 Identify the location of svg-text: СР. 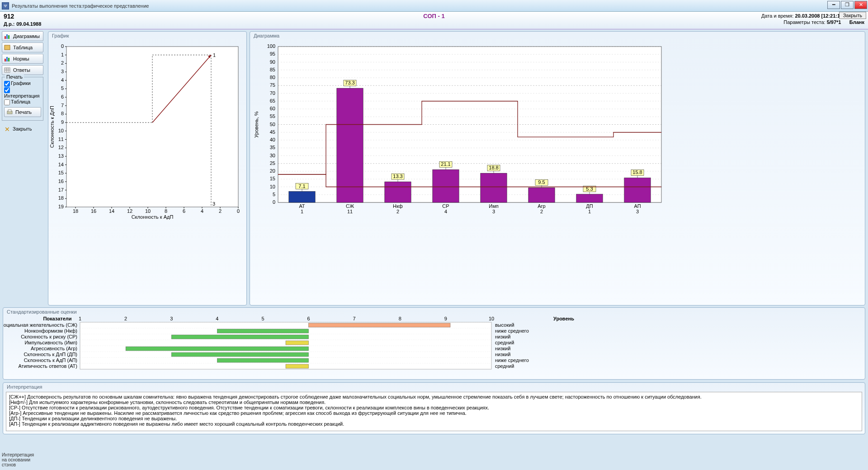
(446, 206).